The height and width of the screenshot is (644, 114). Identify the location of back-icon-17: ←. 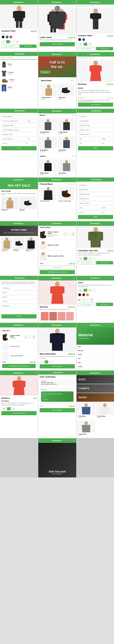
(41, 278).